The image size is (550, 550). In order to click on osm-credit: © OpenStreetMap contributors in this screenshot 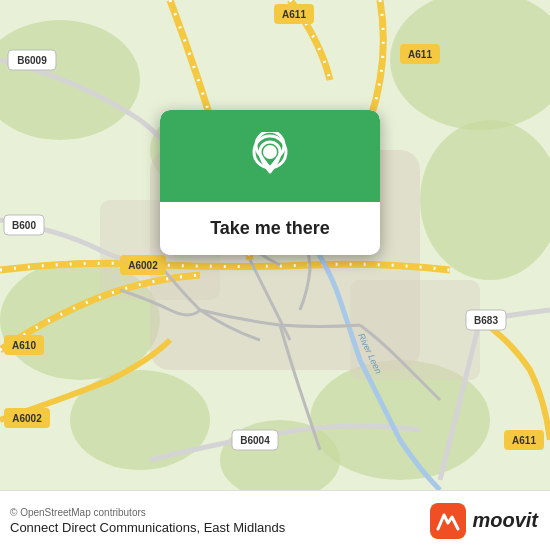, I will do `click(148, 512)`.